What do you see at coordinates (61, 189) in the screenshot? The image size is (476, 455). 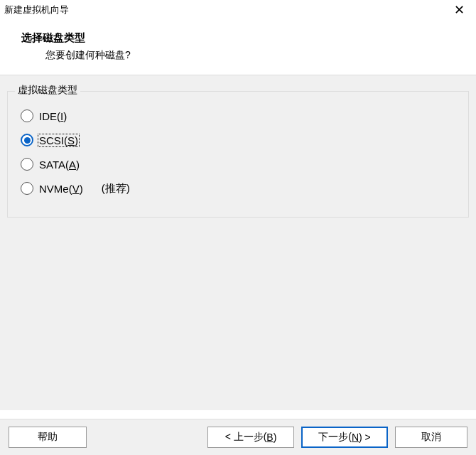 I see `radio-label: NVMe(V)` at bounding box center [61, 189].